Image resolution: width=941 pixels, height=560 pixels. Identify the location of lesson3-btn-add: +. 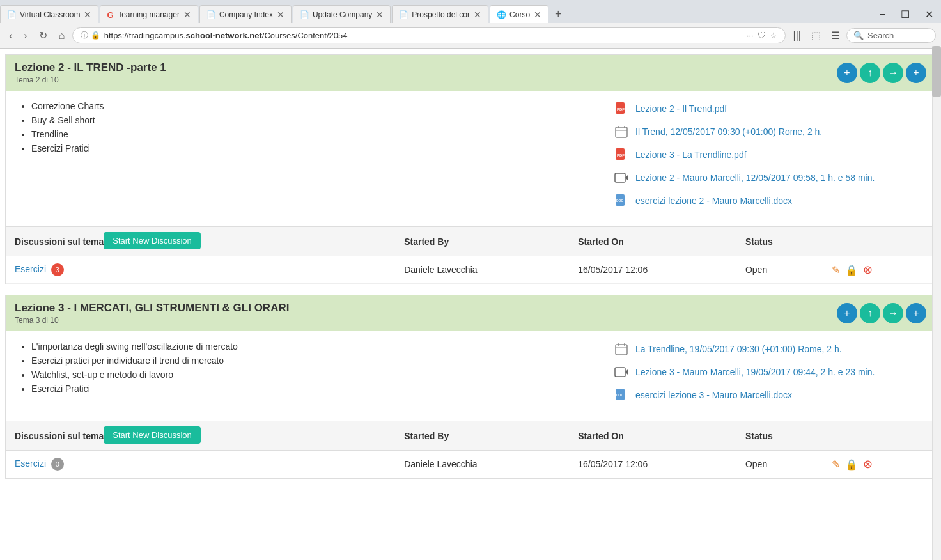
(847, 313).